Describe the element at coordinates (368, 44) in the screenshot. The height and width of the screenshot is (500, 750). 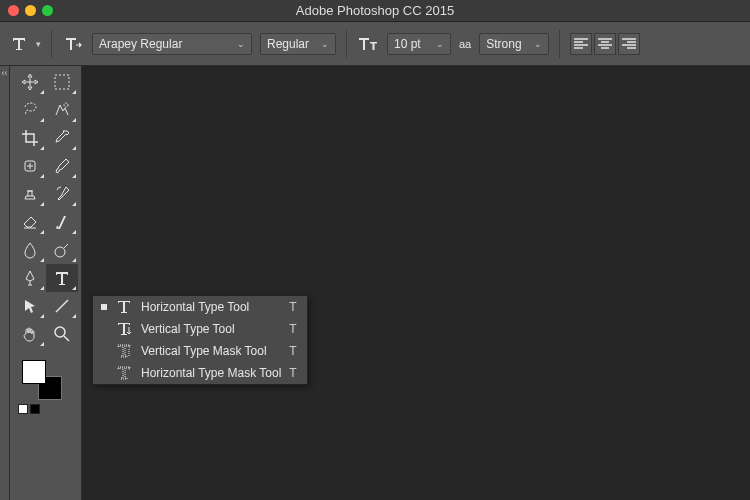
I see `font-size-icon` at that location.